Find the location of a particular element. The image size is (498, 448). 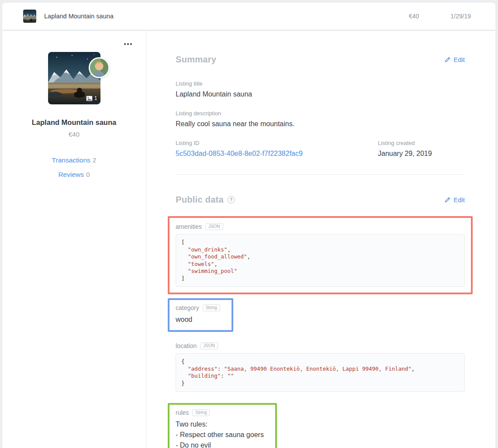

public-data-heading: Public data ? is located at coordinates (205, 200).